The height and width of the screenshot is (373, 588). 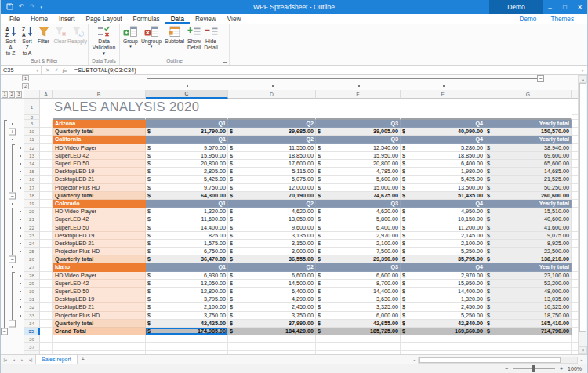 I want to click on cell-value: Q3, so click(x=358, y=124).